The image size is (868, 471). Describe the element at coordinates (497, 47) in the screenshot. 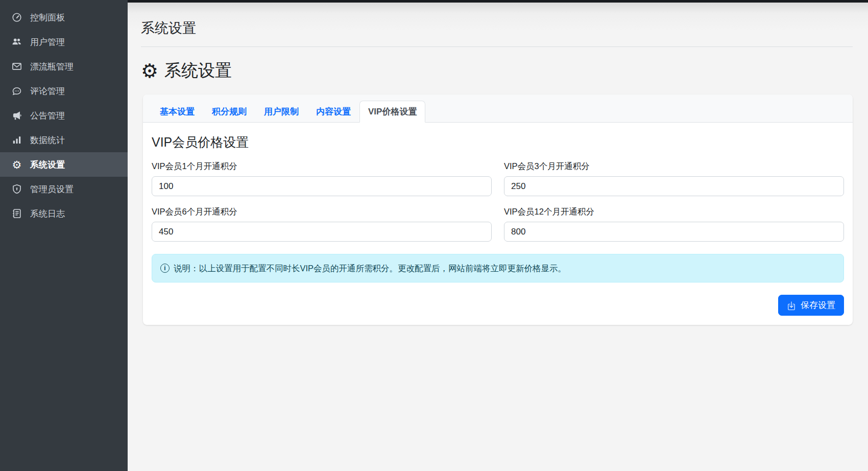

I see `header-divider` at that location.